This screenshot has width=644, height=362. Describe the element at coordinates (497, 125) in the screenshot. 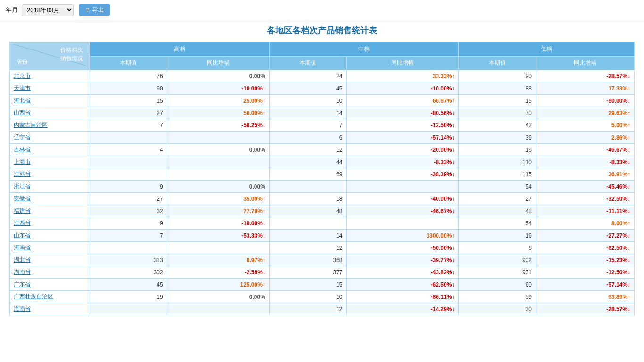

I see `value-cell: 42` at that location.